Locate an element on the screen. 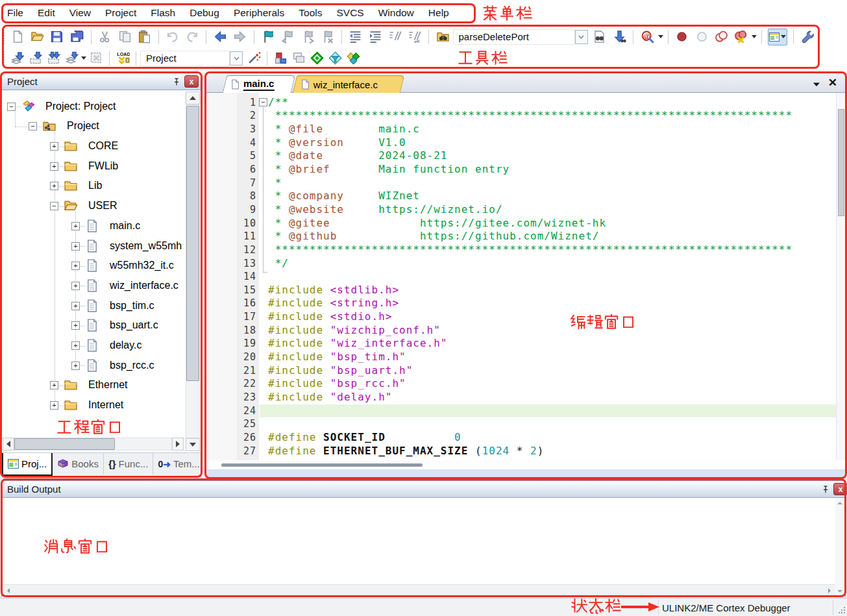 Image resolution: width=847 pixels, height=616 pixels. menu-item-peripherals: Peripherals is located at coordinates (259, 13).